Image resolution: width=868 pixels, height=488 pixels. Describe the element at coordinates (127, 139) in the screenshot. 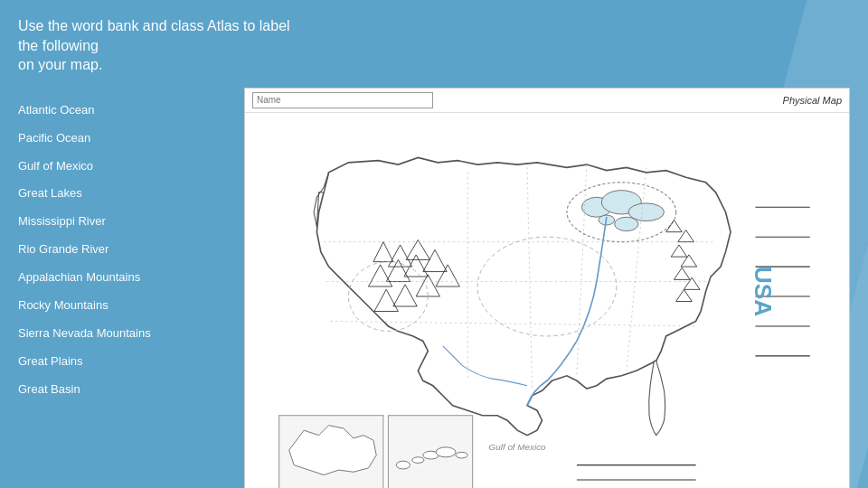

I see `word-item-pacific-ocean: Pacific Ocean` at that location.